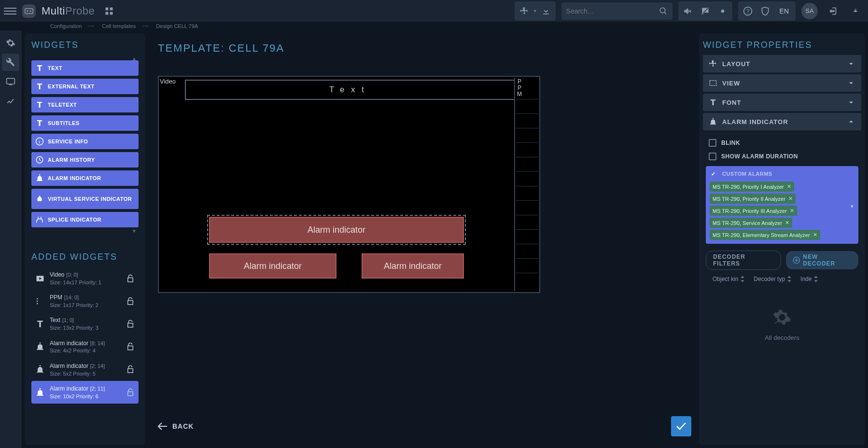 This screenshot has width=868, height=448. What do you see at coordinates (688, 11) in the screenshot?
I see `mute-icon` at bounding box center [688, 11].